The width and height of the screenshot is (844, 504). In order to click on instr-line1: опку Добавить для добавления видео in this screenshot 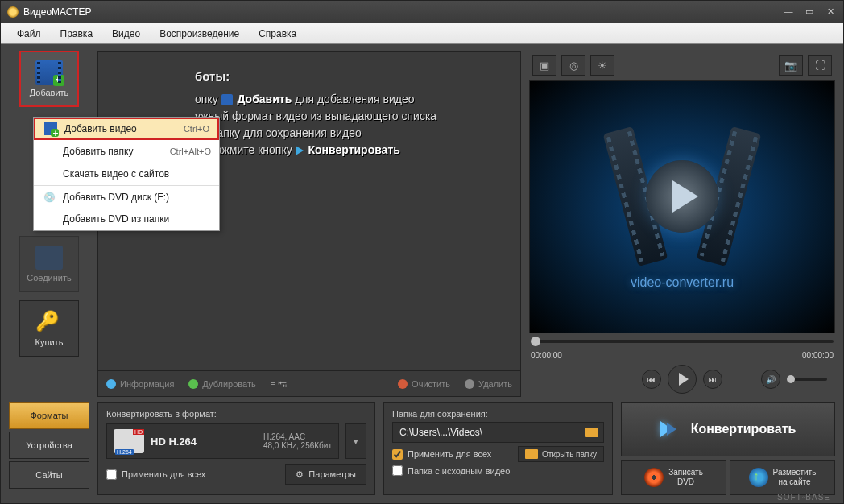, I will do `click(348, 100)`.